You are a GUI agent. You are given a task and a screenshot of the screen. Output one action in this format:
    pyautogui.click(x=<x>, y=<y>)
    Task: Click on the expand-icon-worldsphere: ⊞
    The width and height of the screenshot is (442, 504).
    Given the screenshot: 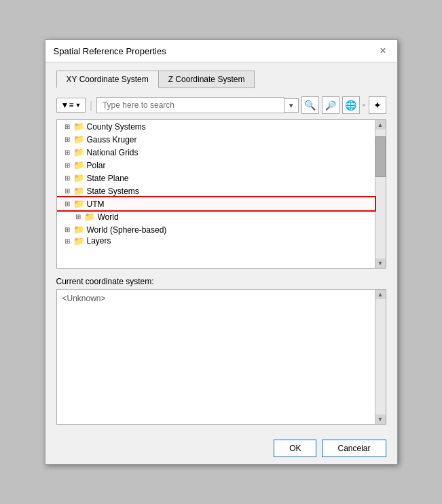 What is the action you would take?
    pyautogui.click(x=67, y=229)
    